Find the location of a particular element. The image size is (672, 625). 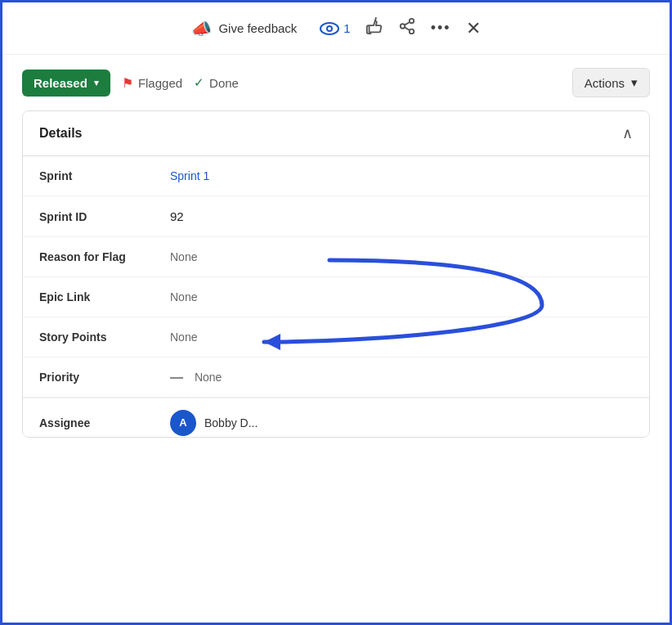

feedback-label: Give feedback is located at coordinates (258, 28).